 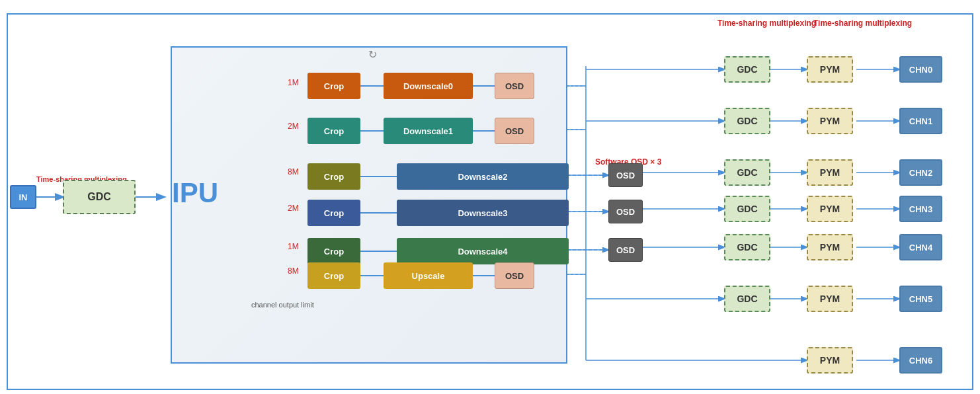 I want to click on gdc-right-4: GDC, so click(x=747, y=247).